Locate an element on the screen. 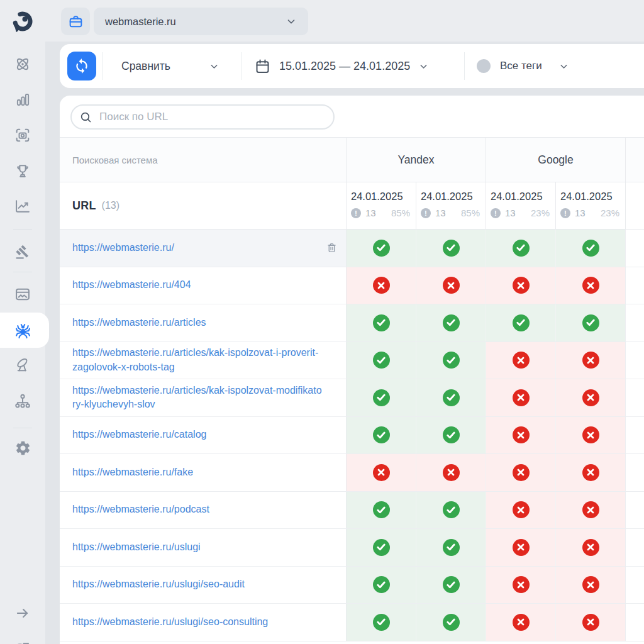 Image resolution: width=644 pixels, height=644 pixels. row-spacer is located at coordinates (635, 585).